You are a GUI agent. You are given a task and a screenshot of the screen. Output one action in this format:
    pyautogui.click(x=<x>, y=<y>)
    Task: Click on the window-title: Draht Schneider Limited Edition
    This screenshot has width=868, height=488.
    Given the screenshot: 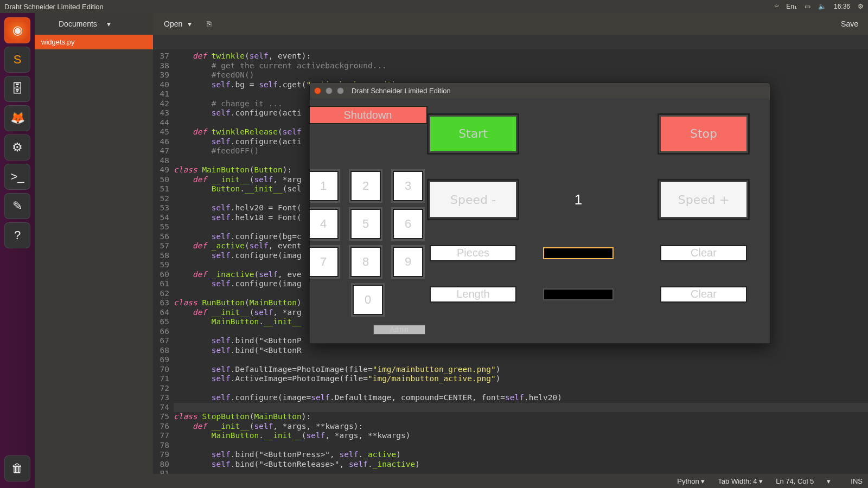 What is the action you would take?
    pyautogui.click(x=54, y=7)
    